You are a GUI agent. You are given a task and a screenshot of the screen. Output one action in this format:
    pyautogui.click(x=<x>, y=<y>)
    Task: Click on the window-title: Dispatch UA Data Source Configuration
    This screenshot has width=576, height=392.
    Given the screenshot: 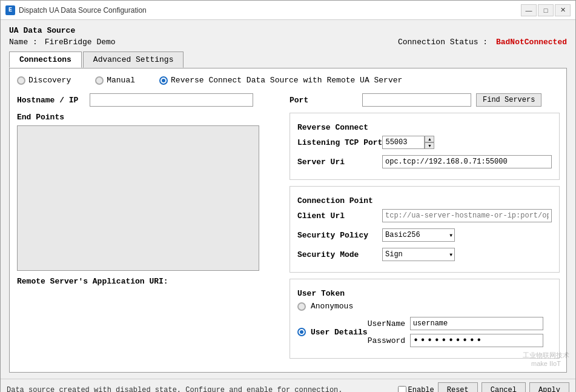 What is the action you would take?
    pyautogui.click(x=270, y=10)
    